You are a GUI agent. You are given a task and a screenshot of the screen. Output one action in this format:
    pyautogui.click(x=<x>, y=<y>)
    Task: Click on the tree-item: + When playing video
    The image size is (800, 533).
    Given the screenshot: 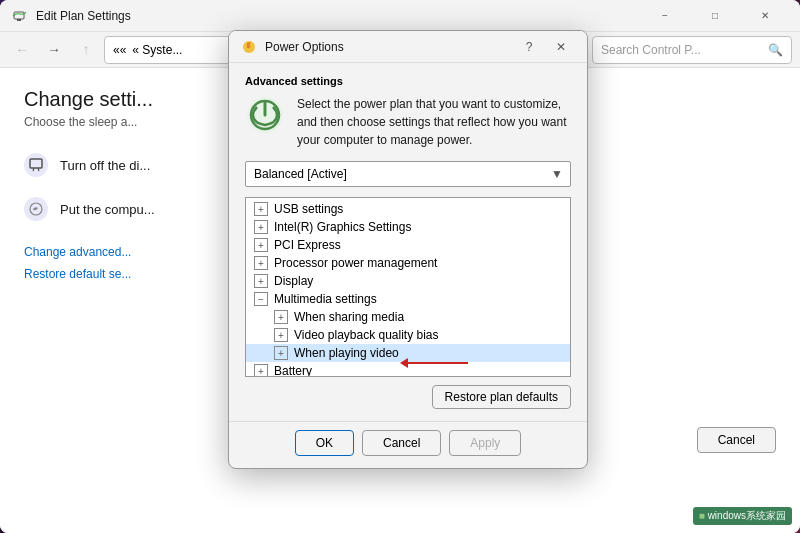 What is the action you would take?
    pyautogui.click(x=408, y=353)
    